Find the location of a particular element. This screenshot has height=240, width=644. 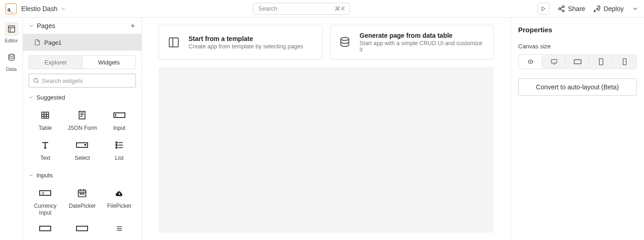

widget-label: List is located at coordinates (119, 158).